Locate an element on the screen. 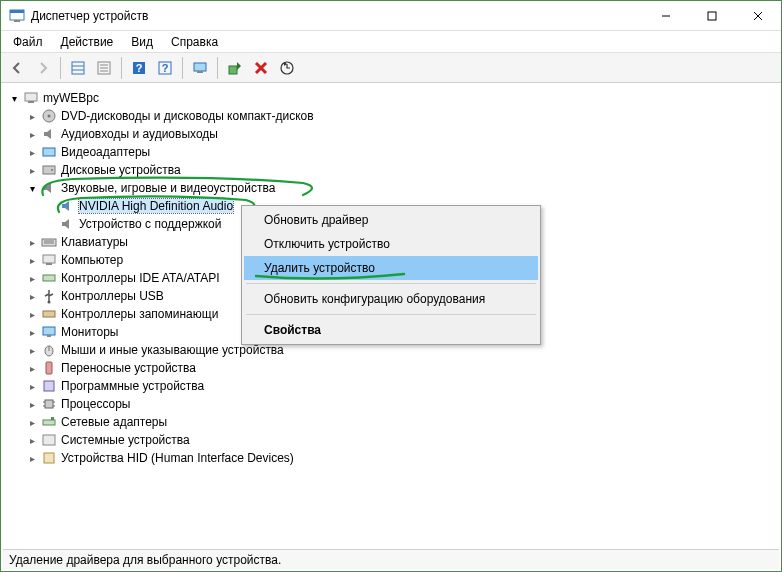 The height and width of the screenshot is (572, 782). maximize-button is located at coordinates (712, 16).